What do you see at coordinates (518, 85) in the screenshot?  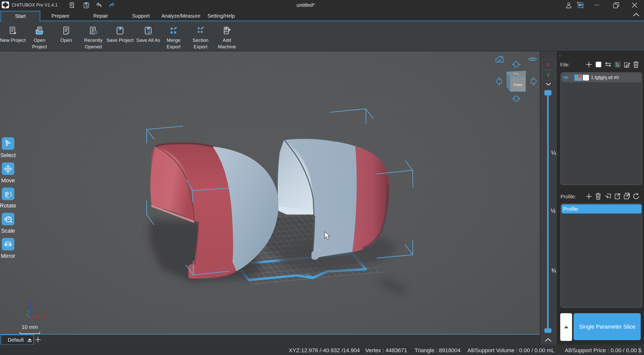 I see `svg-text: Front` at bounding box center [518, 85].